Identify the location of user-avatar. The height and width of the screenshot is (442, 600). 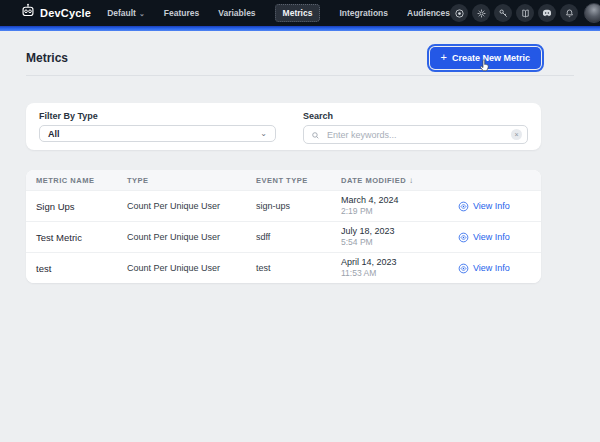
(592, 13).